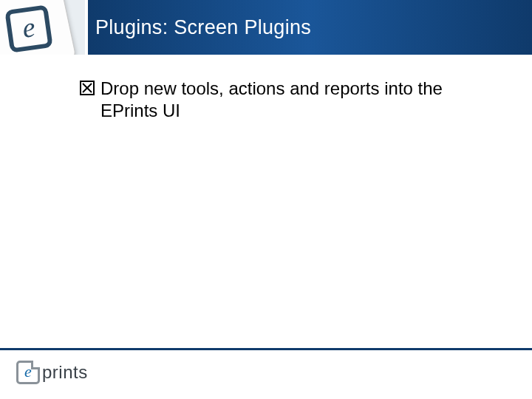  What do you see at coordinates (266, 27) in the screenshot?
I see `slide-header: Plugins: Screen Plugins` at bounding box center [266, 27].